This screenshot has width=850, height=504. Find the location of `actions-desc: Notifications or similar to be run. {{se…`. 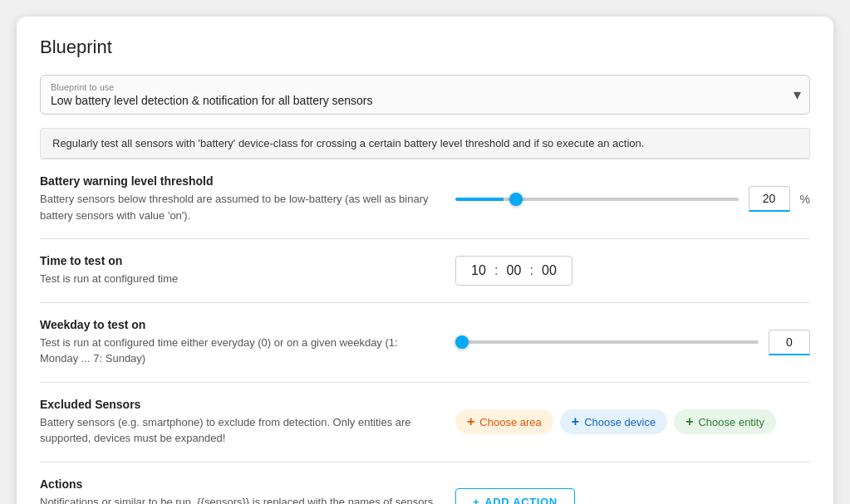

actions-desc: Notifications or similar to be run. {{se… is located at coordinates (239, 500).